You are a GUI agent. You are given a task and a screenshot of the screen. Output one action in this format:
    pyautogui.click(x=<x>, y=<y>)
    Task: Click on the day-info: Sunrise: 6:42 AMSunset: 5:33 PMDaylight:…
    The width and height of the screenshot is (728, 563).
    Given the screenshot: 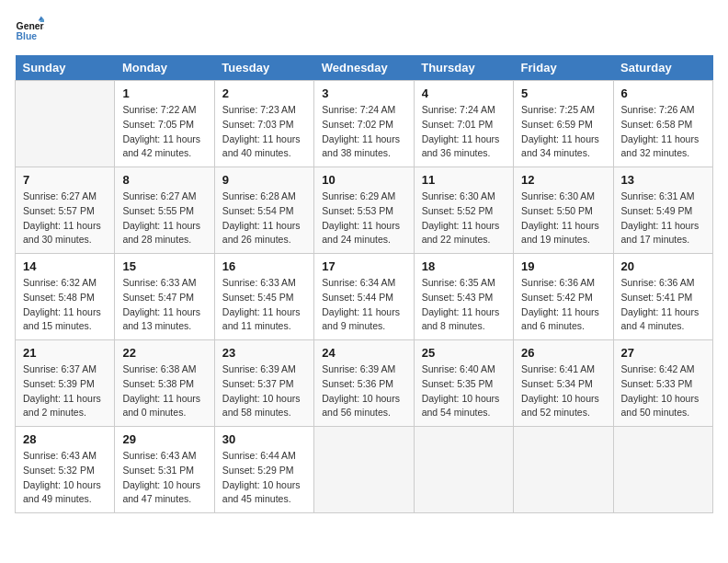 What is the action you would take?
    pyautogui.click(x=664, y=392)
    